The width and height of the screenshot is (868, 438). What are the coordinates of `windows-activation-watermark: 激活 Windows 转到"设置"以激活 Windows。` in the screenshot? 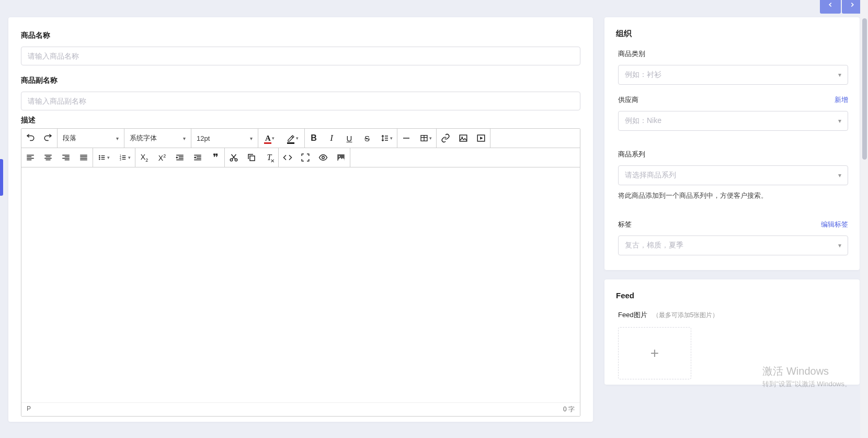 It's located at (807, 376).